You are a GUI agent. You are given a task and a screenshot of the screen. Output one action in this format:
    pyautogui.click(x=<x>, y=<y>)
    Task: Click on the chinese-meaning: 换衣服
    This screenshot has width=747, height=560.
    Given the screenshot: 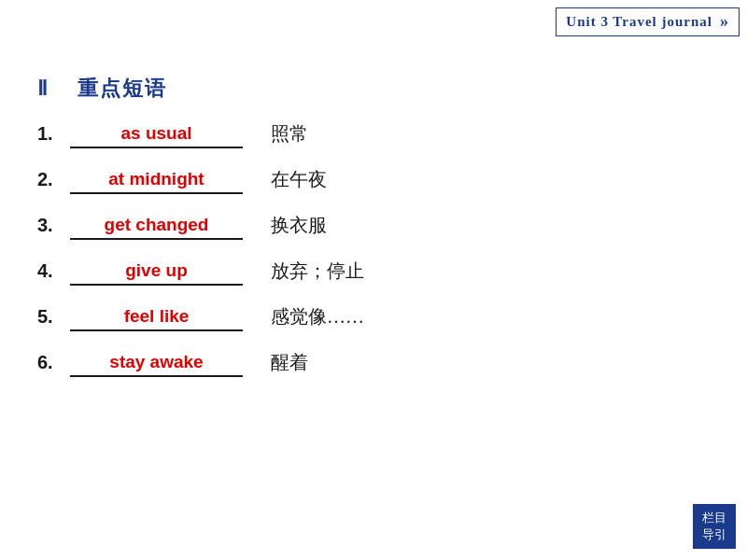 What is the action you would take?
    pyautogui.click(x=299, y=226)
    